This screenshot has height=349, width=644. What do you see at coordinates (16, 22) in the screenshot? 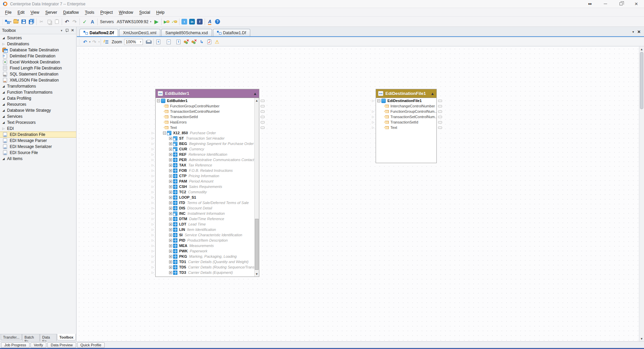
I see `open-button` at bounding box center [16, 22].